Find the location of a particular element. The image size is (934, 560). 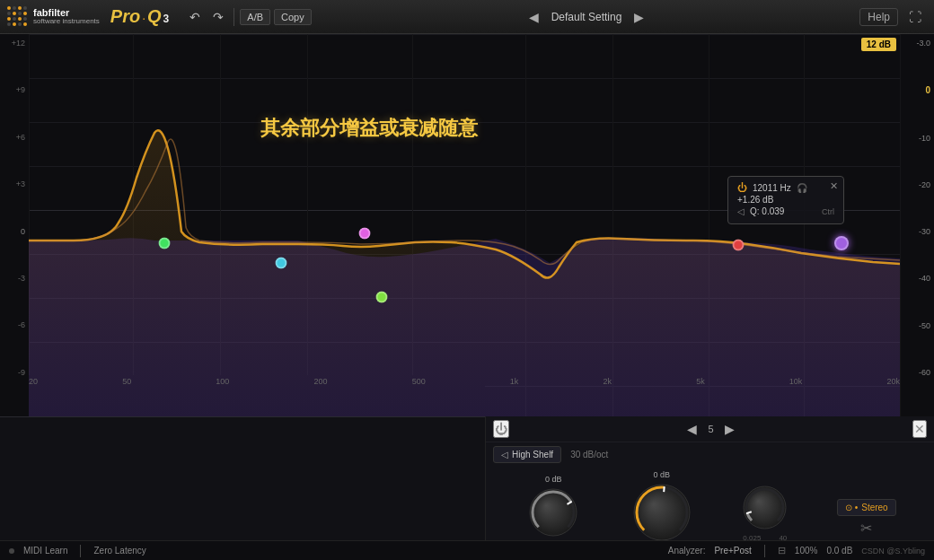

band-type-label: High Shelf is located at coordinates (533, 454).